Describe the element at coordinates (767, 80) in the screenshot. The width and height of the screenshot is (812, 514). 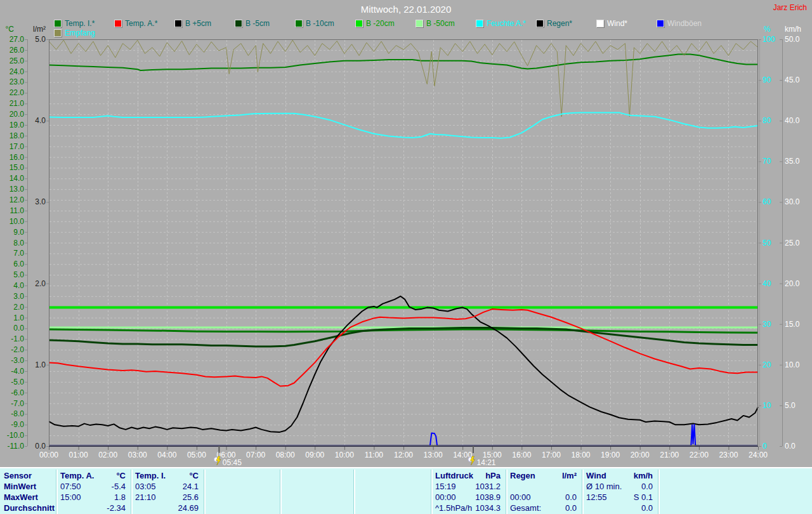
I see `axis-tick-label: 90` at that location.